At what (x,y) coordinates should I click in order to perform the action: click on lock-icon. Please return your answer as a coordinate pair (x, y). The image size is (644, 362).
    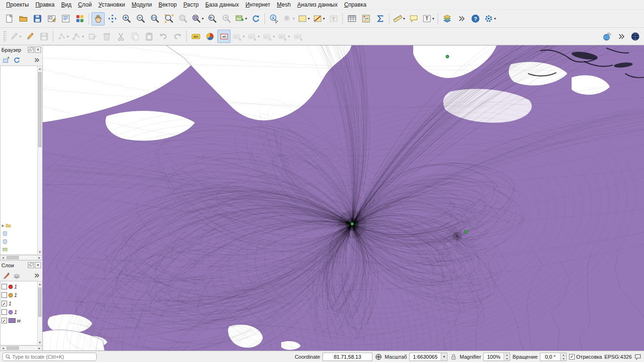
    Looking at the image, I should click on (454, 357).